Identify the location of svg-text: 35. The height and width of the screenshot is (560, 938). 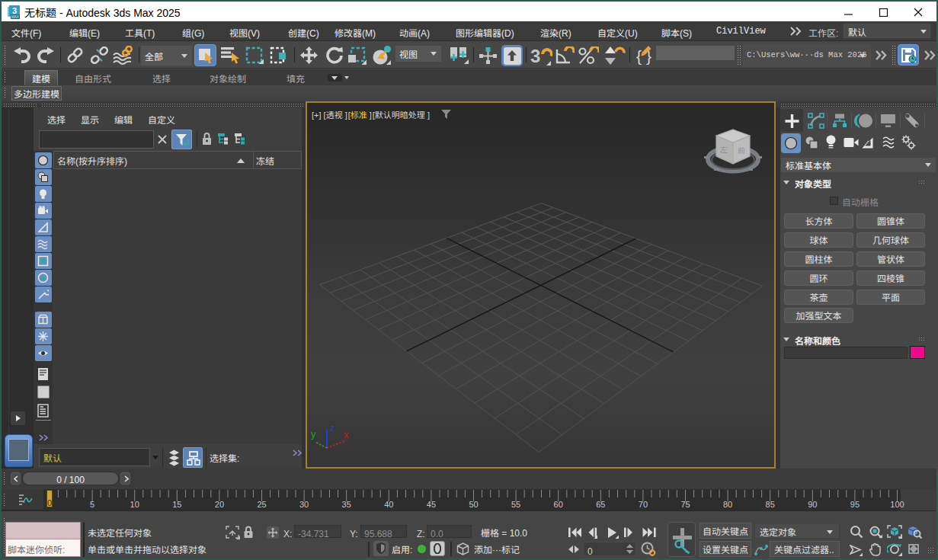
(347, 504).